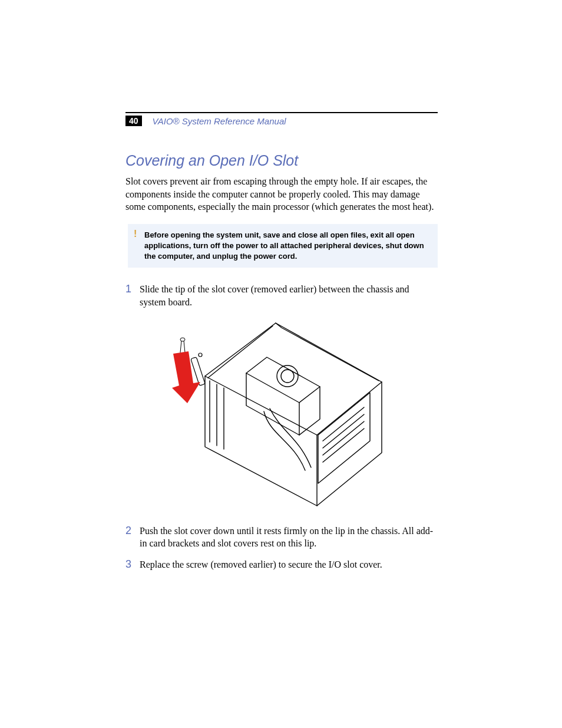 The image size is (562, 728). I want to click on step-item: 2 Push the slot cover down until it rest…, so click(282, 538).